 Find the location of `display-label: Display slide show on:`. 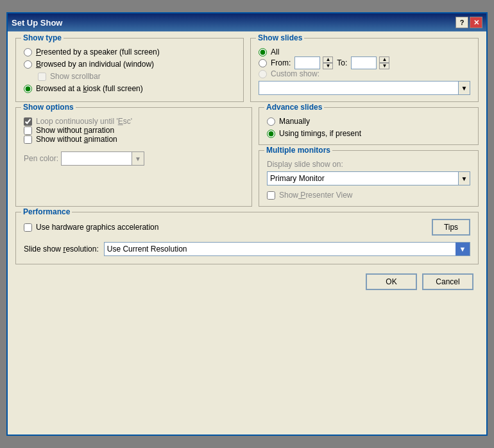

display-label: Display slide show on: is located at coordinates (368, 164).